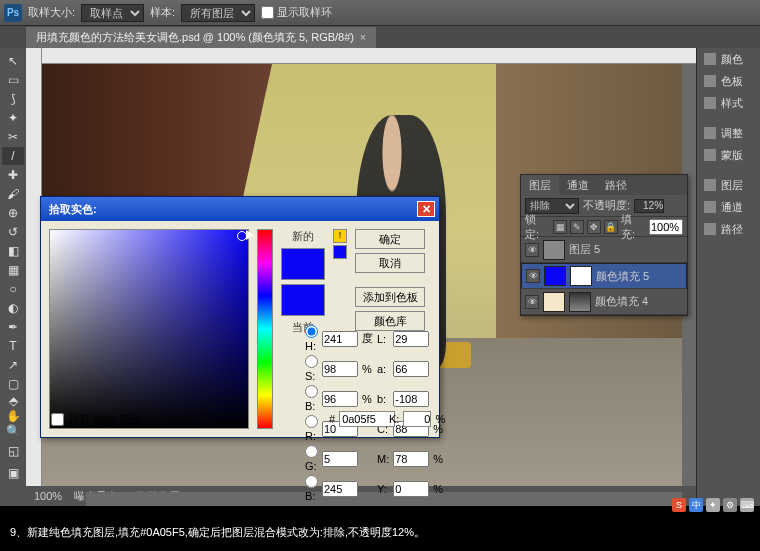  I want to click on eraser-tool-icon: ◧, so click(13, 251).